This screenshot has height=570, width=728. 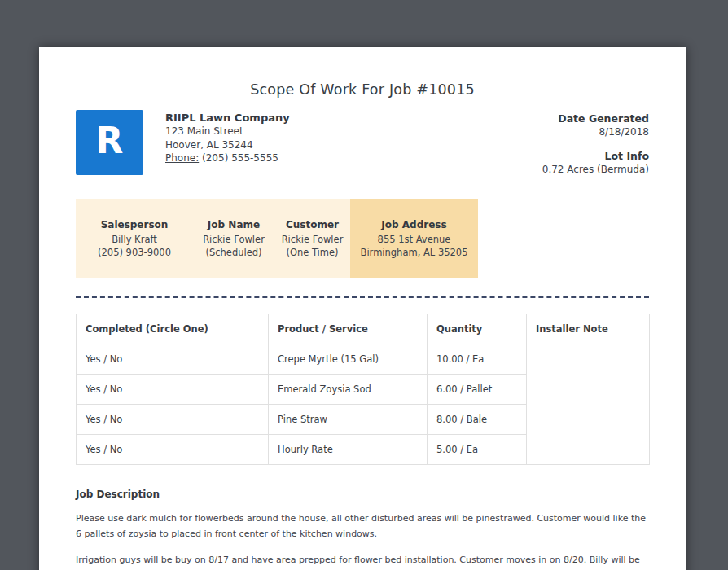 I want to click on quantity-cell: 8.00 / Bale, so click(x=477, y=420).